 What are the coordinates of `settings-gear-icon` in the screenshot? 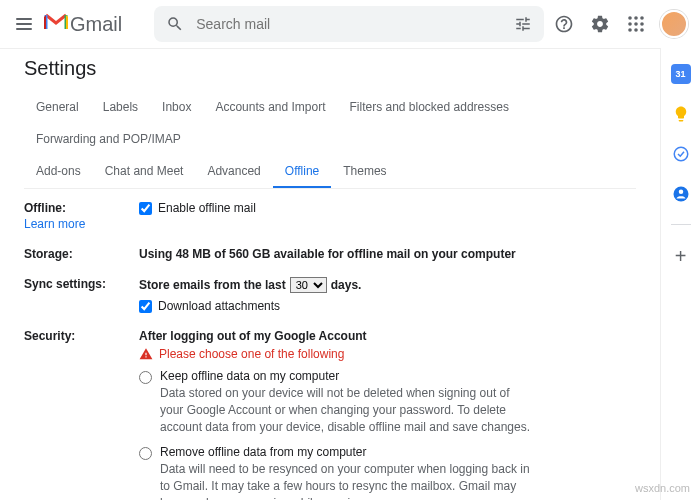 It's located at (600, 24).